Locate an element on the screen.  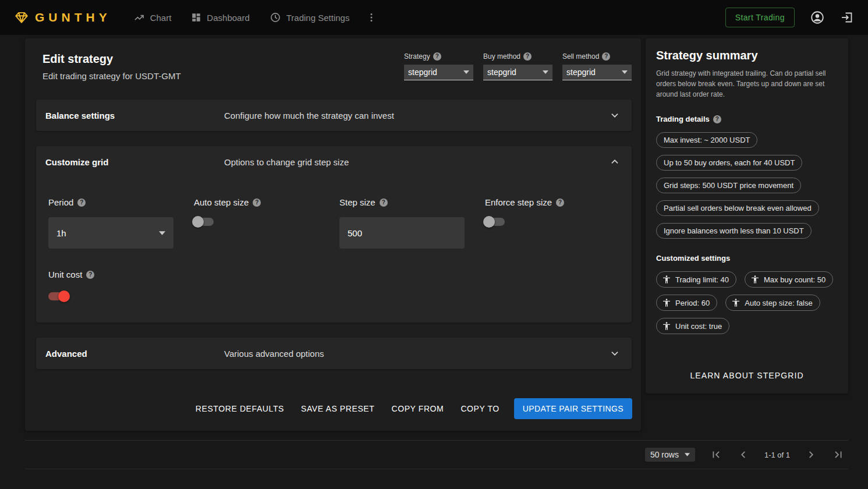
nav-trading-settings: Trading Settings is located at coordinates (310, 17).